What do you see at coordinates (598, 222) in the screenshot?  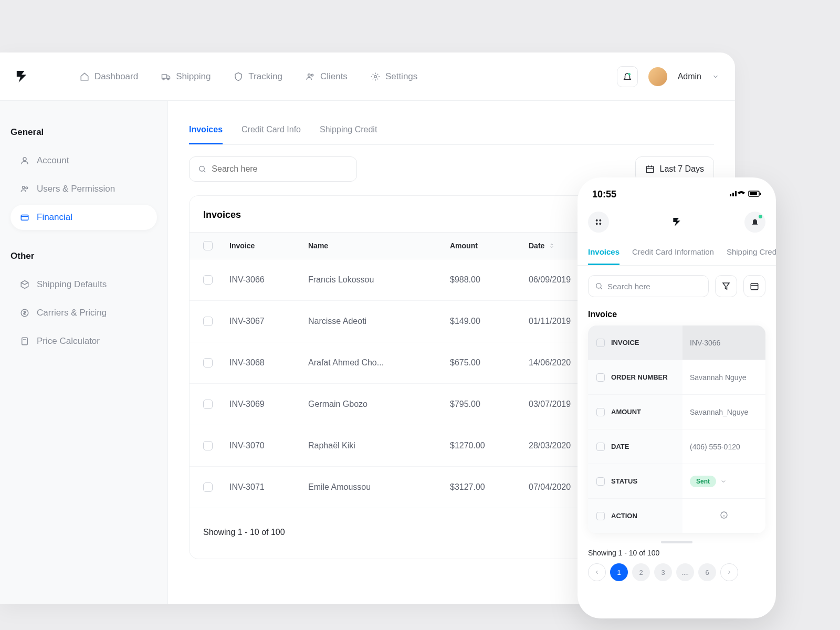 I see `mobile-menu-button` at bounding box center [598, 222].